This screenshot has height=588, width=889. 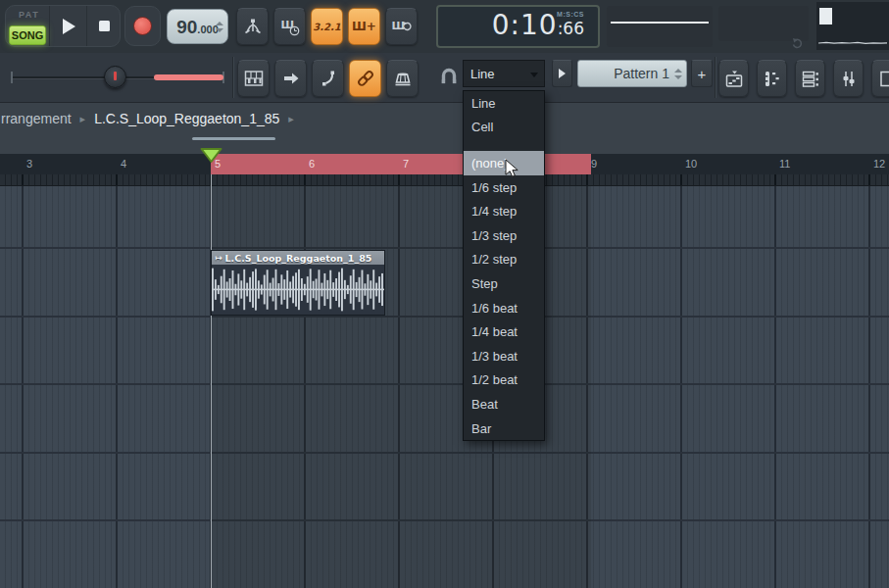 What do you see at coordinates (504, 429) in the screenshot?
I see `snap-menu-item: Bar` at bounding box center [504, 429].